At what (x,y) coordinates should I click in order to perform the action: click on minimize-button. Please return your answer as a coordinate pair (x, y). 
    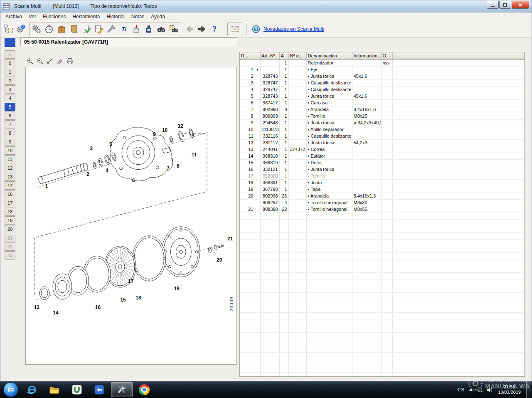
    Looking at the image, I should click on (493, 5).